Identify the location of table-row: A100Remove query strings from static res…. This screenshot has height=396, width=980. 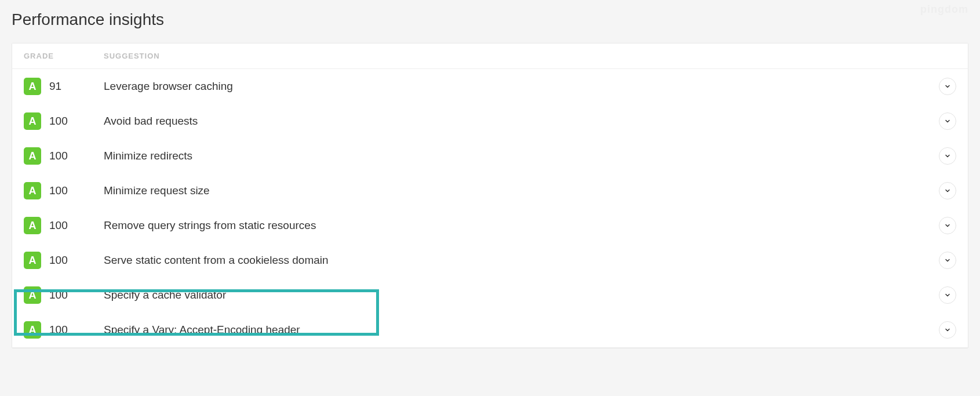
(490, 226).